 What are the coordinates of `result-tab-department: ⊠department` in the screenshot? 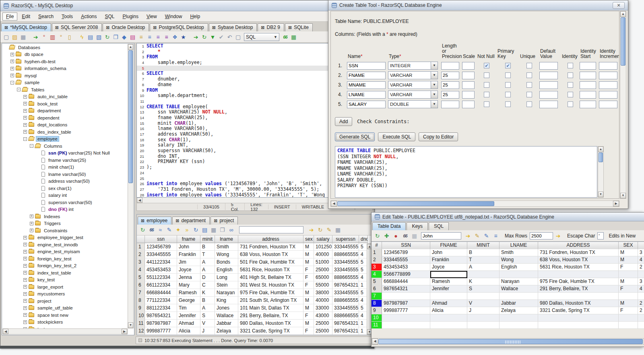 It's located at (191, 221).